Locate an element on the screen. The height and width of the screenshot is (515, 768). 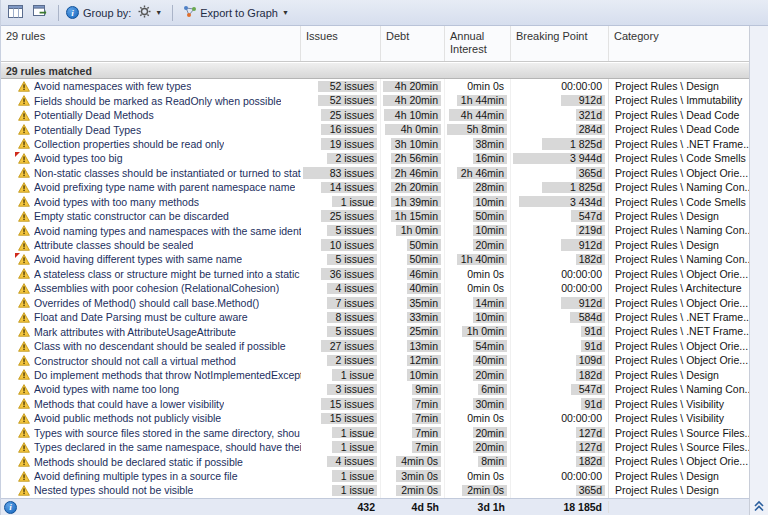
rule-name: Methods should be declared static if pos… is located at coordinates (138, 462).